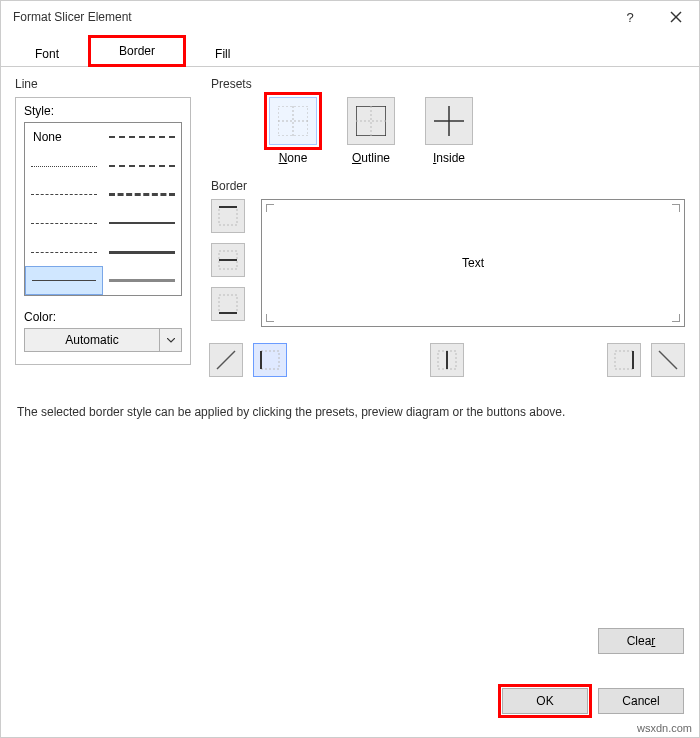 The height and width of the screenshot is (738, 700). Describe the element at coordinates (64, 280) in the screenshot. I see `style-swatch-selected` at that location.